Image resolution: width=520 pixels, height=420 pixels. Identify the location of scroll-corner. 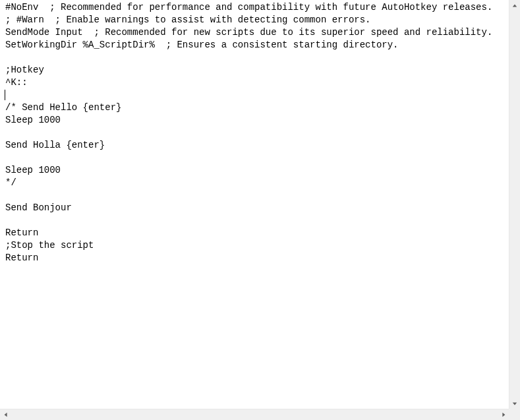
(514, 414).